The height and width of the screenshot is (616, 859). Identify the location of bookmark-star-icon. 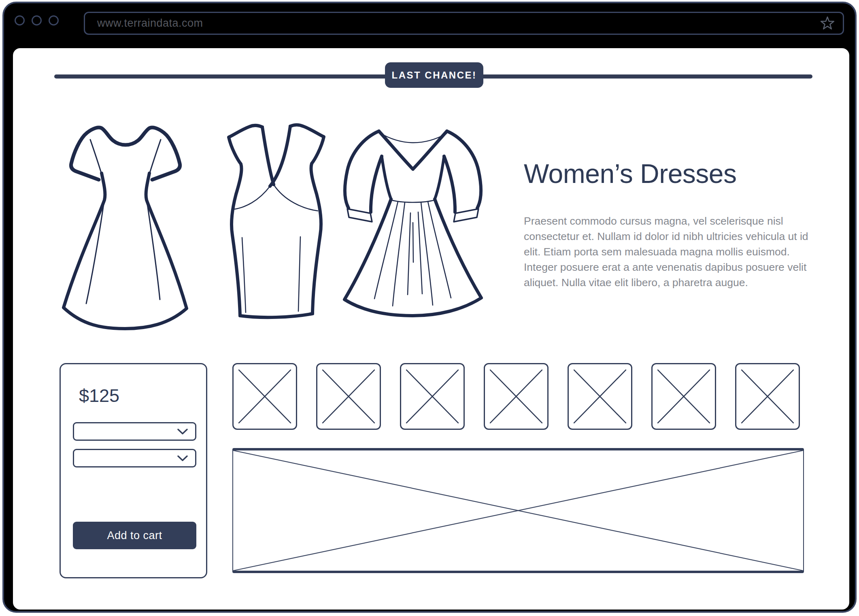
(827, 23).